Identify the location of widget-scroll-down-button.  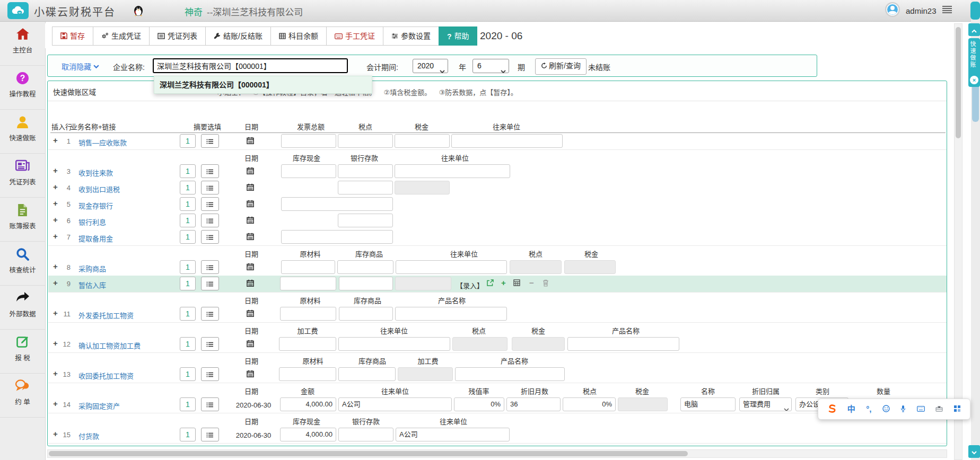
(974, 452).